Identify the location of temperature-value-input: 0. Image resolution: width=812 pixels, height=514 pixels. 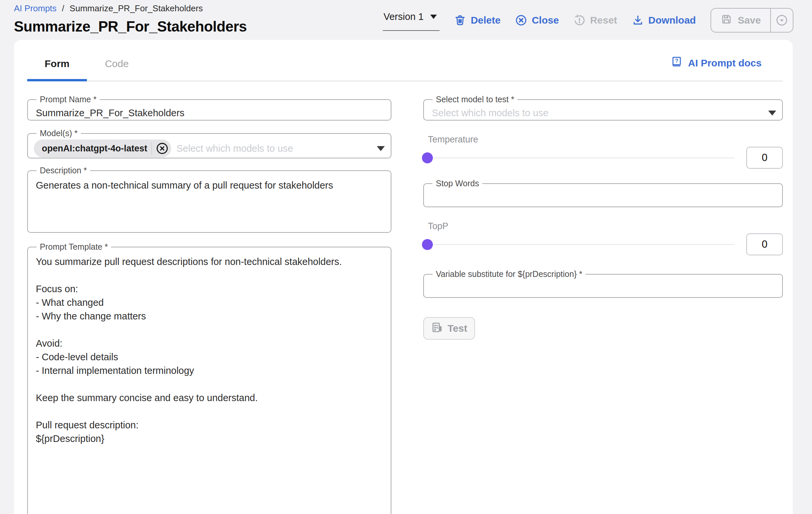
(764, 158).